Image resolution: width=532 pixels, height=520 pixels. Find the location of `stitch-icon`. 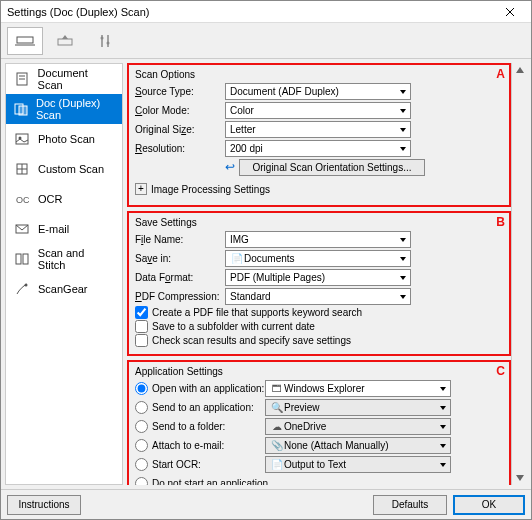

stitch-icon is located at coordinates (22, 259).